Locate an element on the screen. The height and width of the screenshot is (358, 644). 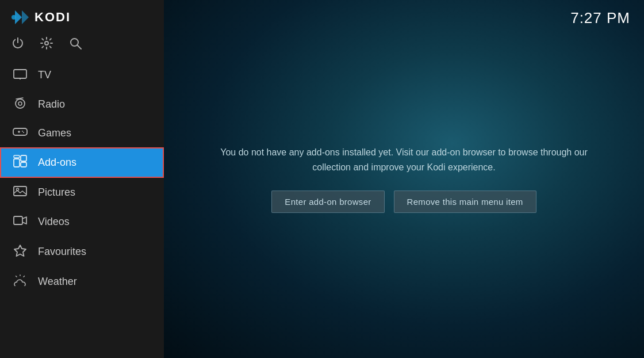
addons-icon is located at coordinates (20, 162).